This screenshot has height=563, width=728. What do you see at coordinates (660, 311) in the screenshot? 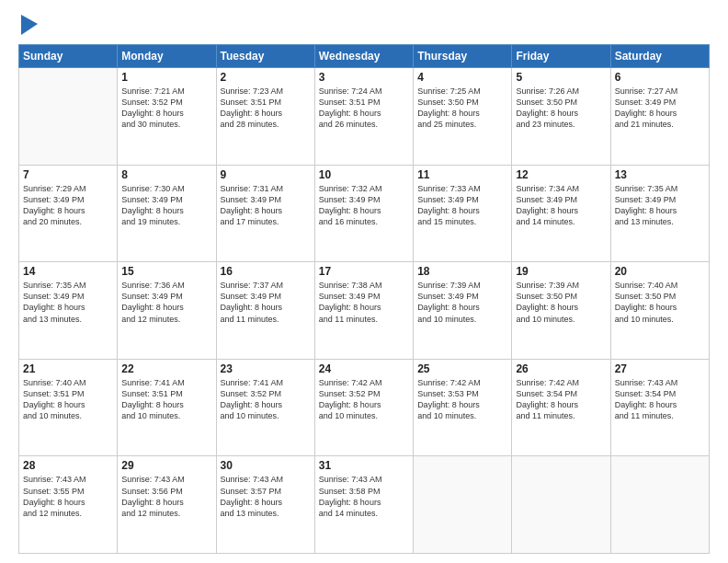
I see `table-row: 20Sunrise: 7:40 AMSunset: 3:50 PMDayligh…` at bounding box center [660, 311].